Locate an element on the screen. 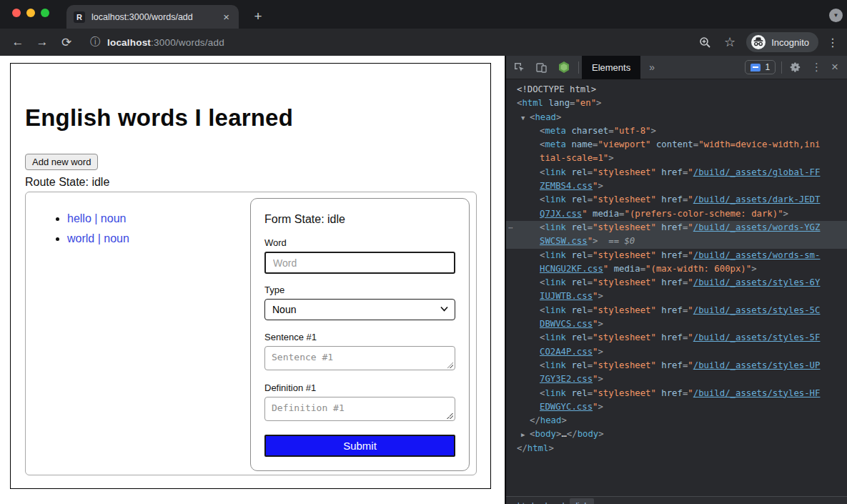 This screenshot has width=847, height=504. site-info-icon: ⓘ is located at coordinates (95, 42).